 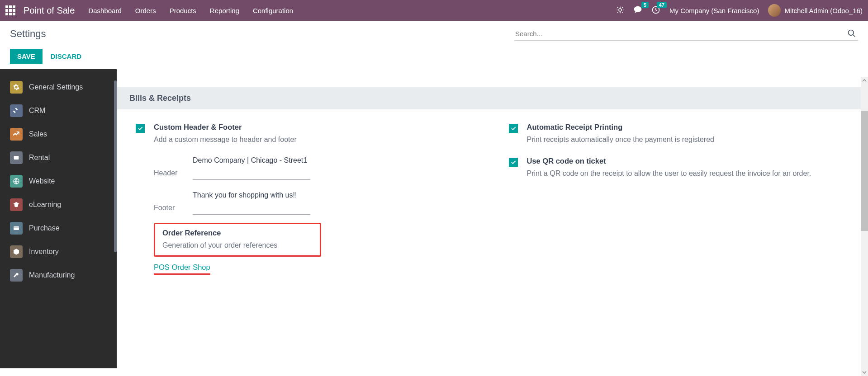 I want to click on footer-input, so click(x=251, y=202).